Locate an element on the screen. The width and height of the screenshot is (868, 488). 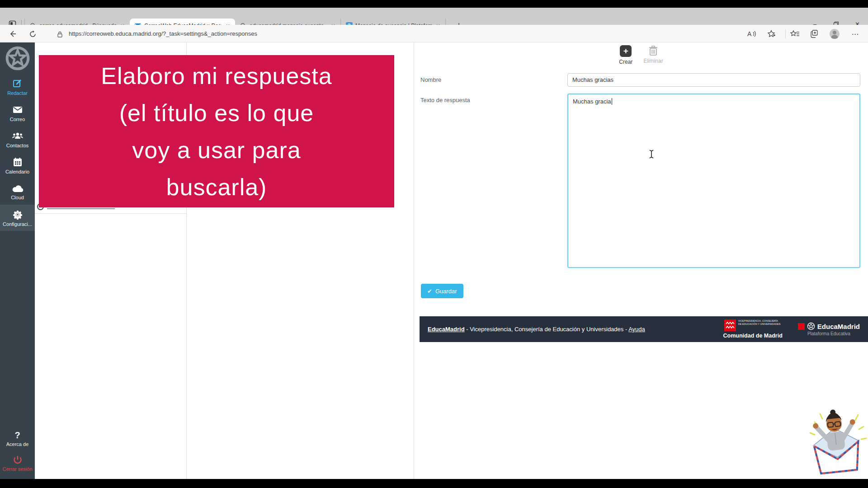
em-title: EducaMadrid is located at coordinates (839, 326).